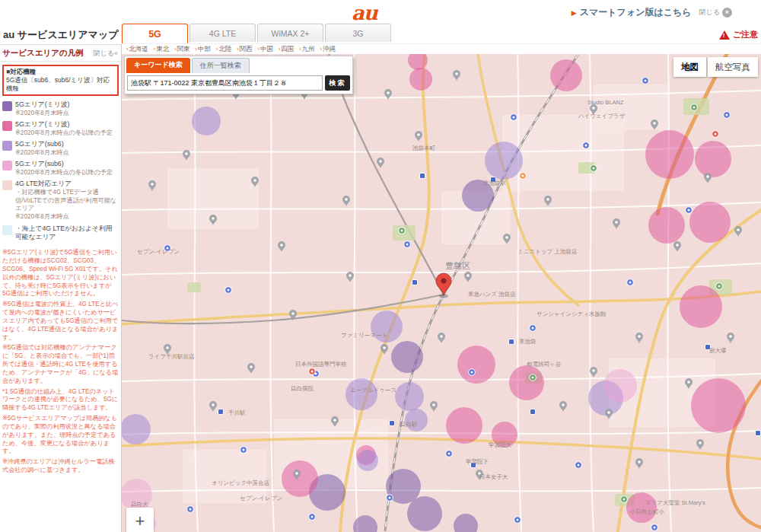 The image size is (761, 532). I want to click on tab-5g: 5G, so click(155, 33).